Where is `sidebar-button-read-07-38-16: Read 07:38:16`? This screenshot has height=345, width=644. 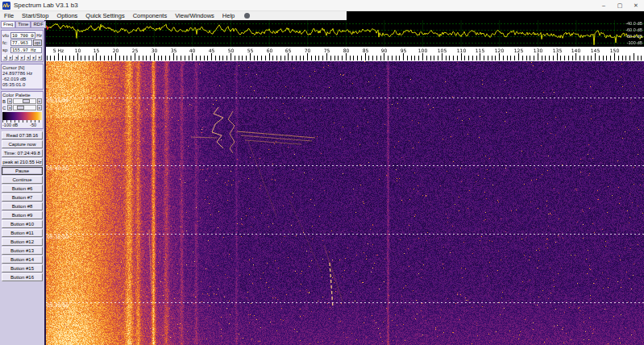 sidebar-button-read-07-38-16: Read 07:38:16 is located at coordinates (23, 135).